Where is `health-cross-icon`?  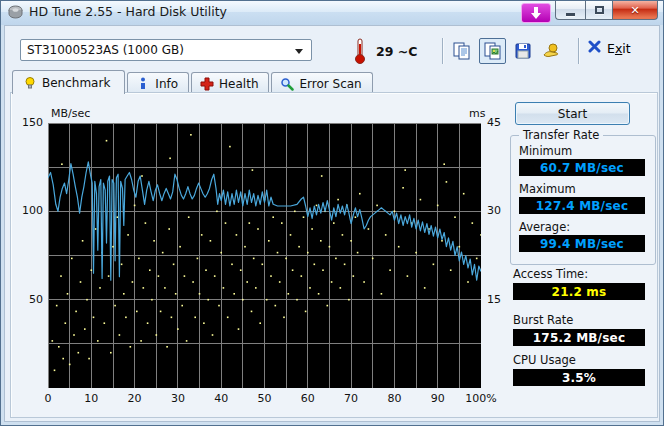 health-cross-icon is located at coordinates (207, 84).